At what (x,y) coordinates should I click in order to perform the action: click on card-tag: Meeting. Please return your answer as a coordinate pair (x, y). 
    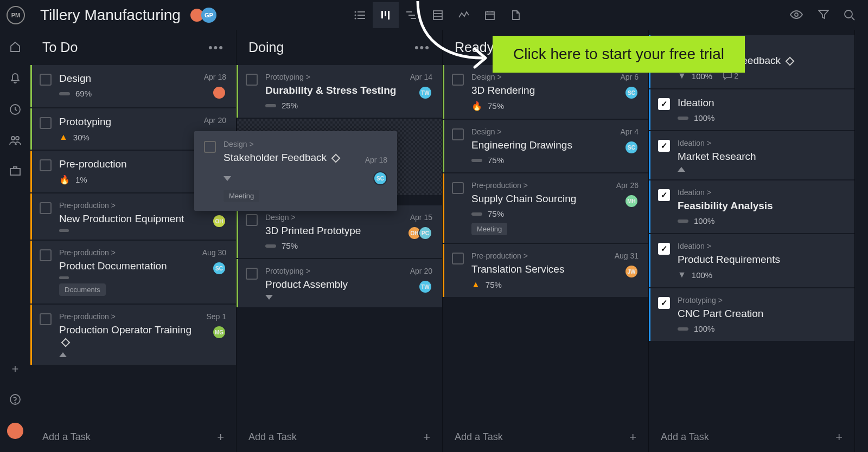
    Looking at the image, I should click on (489, 229).